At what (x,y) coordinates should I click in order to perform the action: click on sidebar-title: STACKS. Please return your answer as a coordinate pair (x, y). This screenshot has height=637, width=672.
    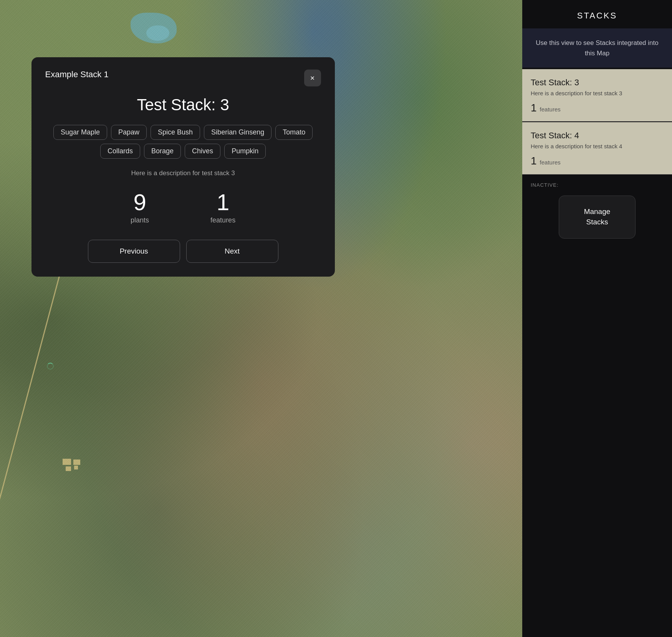
    Looking at the image, I should click on (597, 15).